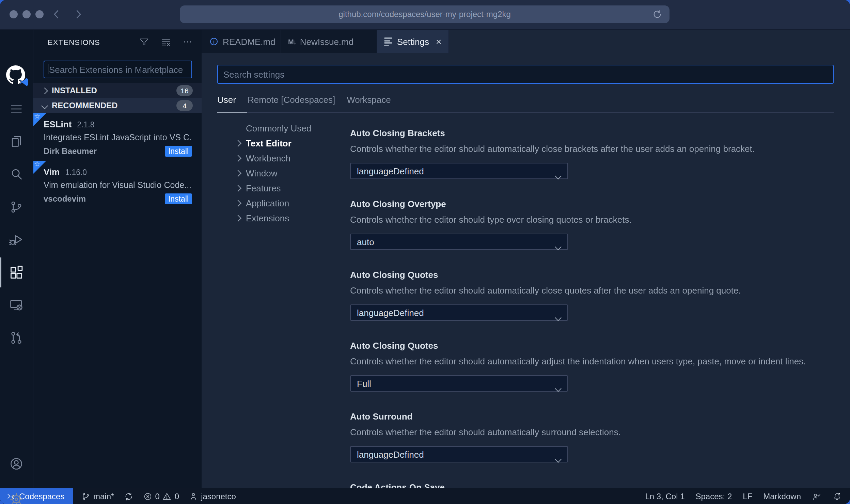 The width and height of the screenshot is (850, 504). Describe the element at coordinates (292, 203) in the screenshot. I see `toc-item-application: Application` at that location.